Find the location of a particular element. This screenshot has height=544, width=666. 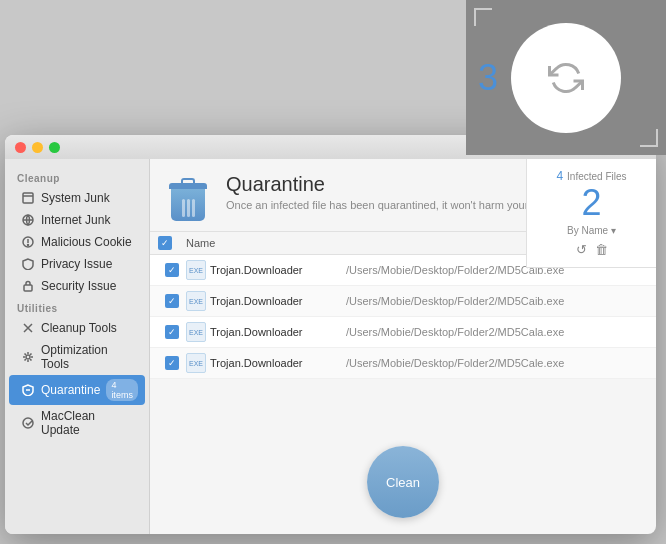

file-icon-4: EXE is located at coordinates (196, 363).